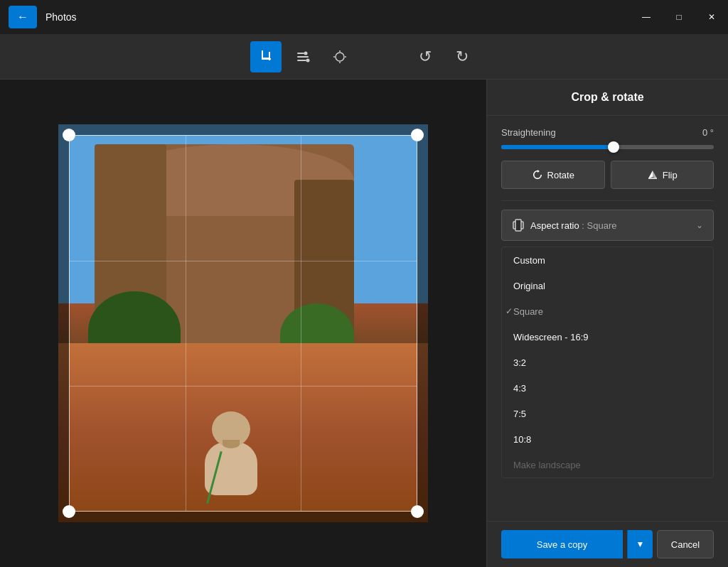 This screenshot has width=728, height=567. I want to click on dropdown-item-original: Original, so click(607, 286).